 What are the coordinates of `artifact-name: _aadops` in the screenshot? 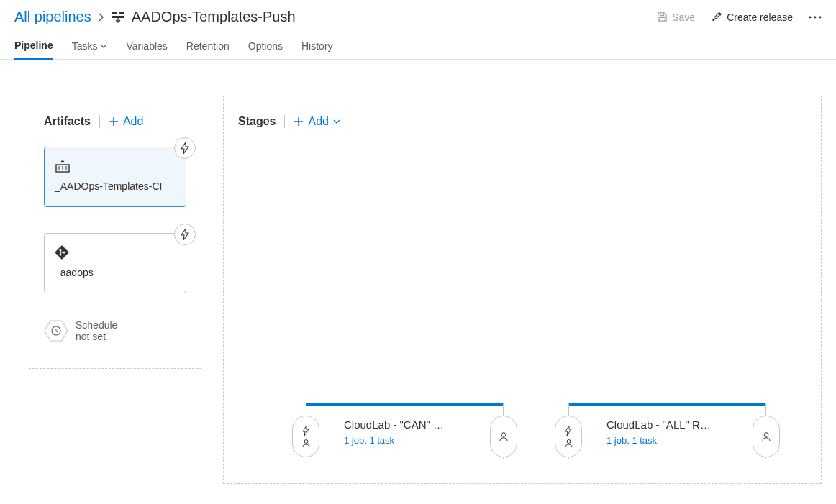 It's located at (115, 272).